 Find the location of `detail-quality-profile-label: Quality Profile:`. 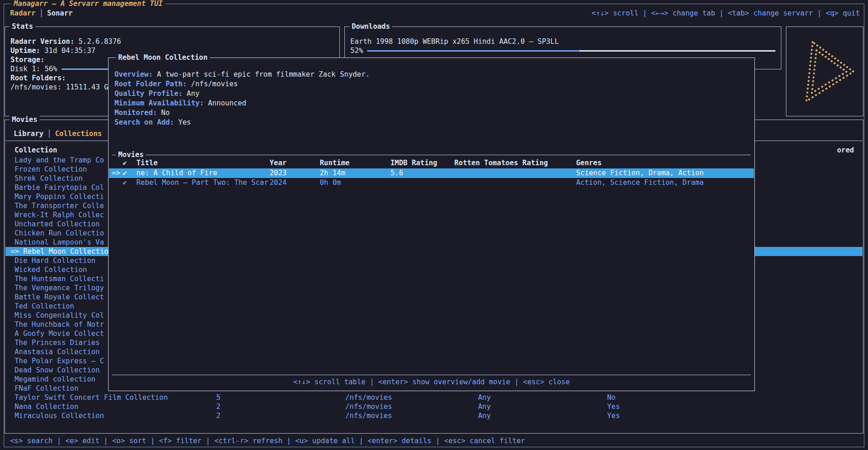

detail-quality-profile-label: Quality Profile: is located at coordinates (149, 94).